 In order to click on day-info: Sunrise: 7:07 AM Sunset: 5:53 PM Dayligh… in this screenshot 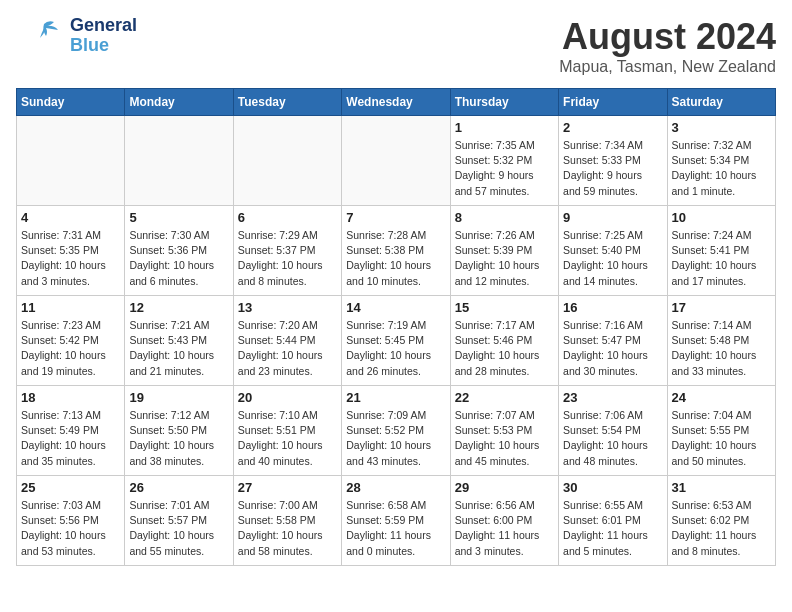, I will do `click(504, 438)`.